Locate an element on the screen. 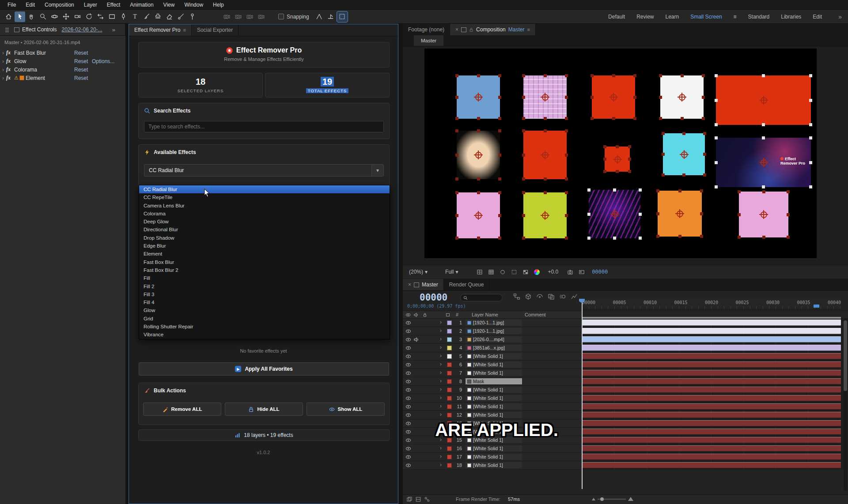 The image size is (848, 504). view-layout-icon is located at coordinates (480, 272).